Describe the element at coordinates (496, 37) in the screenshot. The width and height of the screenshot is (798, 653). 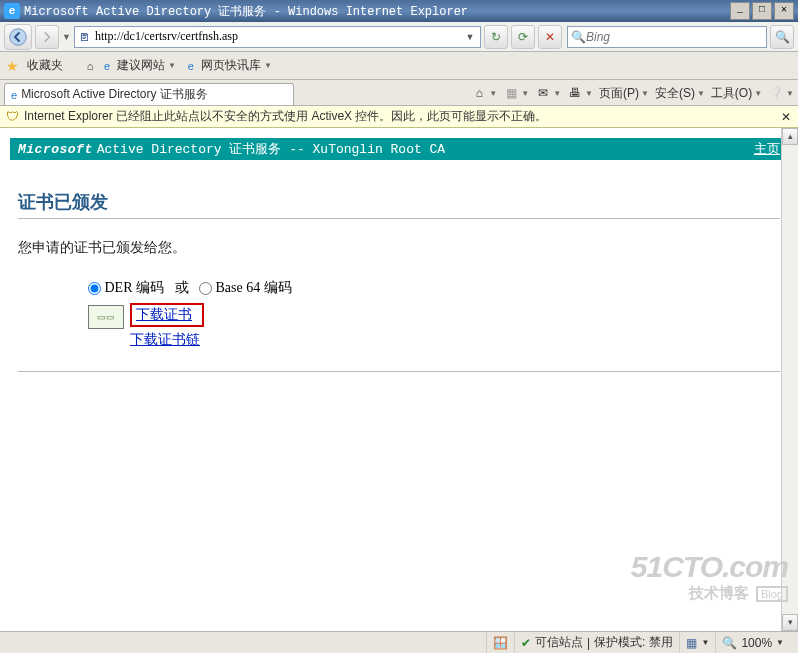
I see `compat-button: ↻` at that location.